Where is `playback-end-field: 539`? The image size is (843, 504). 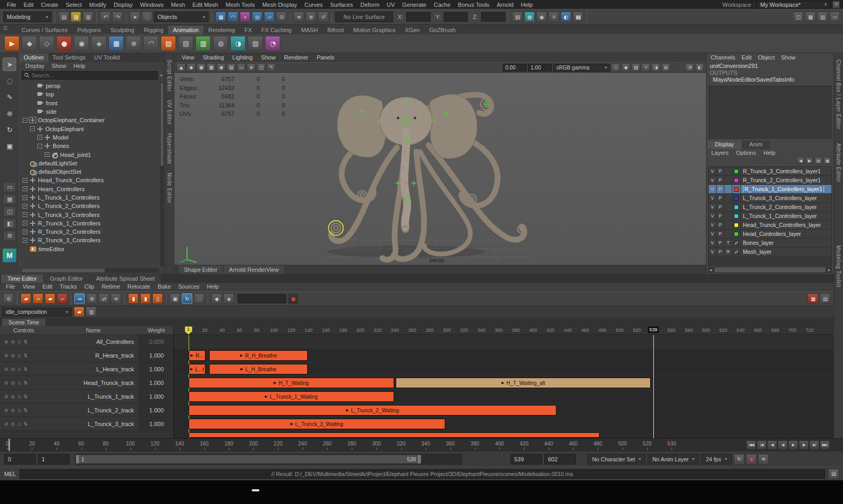 playback-end-field: 539 is located at coordinates (526, 459).